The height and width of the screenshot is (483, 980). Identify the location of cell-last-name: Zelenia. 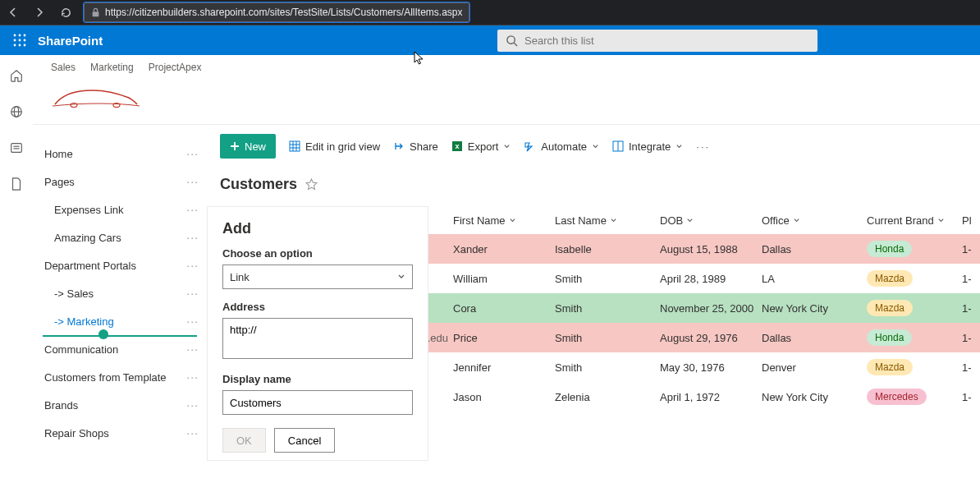
(607, 398).